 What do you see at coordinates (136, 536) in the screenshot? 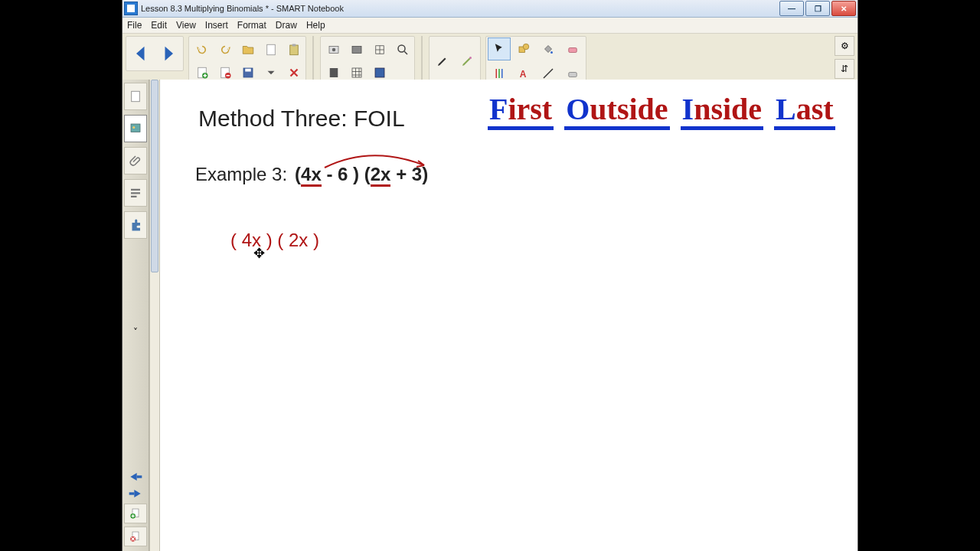
I see `delete-slide-button` at bounding box center [136, 536].